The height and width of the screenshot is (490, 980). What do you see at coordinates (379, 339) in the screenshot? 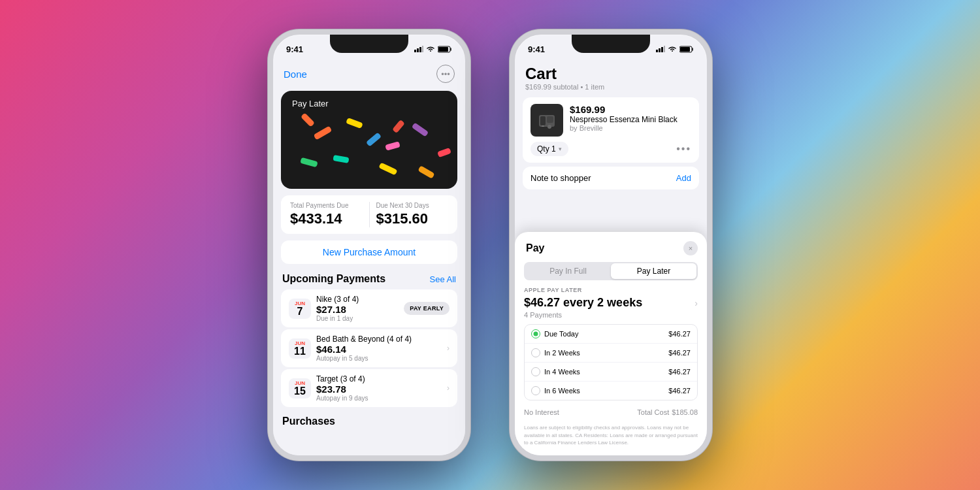
I see `bbeyond-name: Bed Bath & Beyond (4 of 4)` at bounding box center [379, 339].